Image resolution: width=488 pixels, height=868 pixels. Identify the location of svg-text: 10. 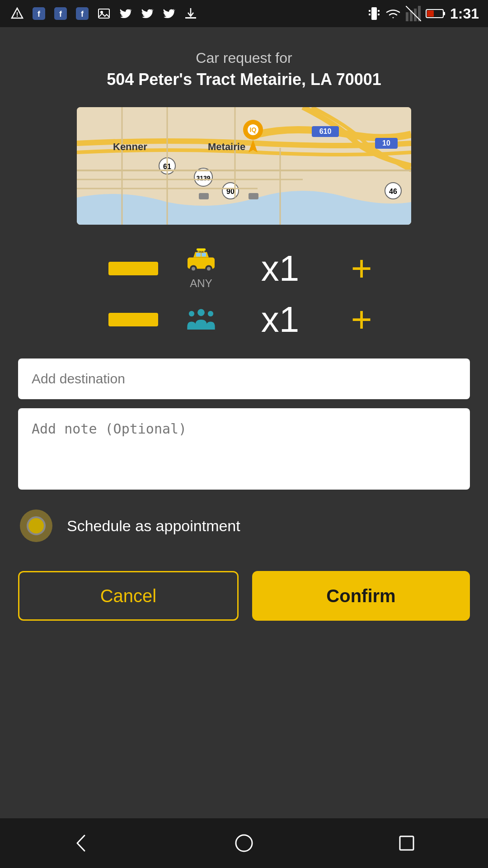
(386, 143).